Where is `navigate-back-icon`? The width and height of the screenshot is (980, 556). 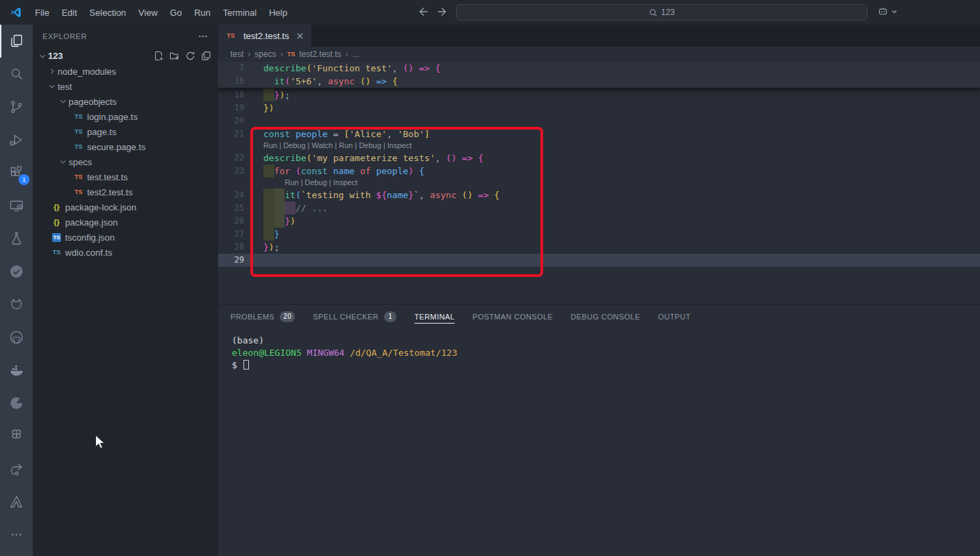 navigate-back-icon is located at coordinates (423, 12).